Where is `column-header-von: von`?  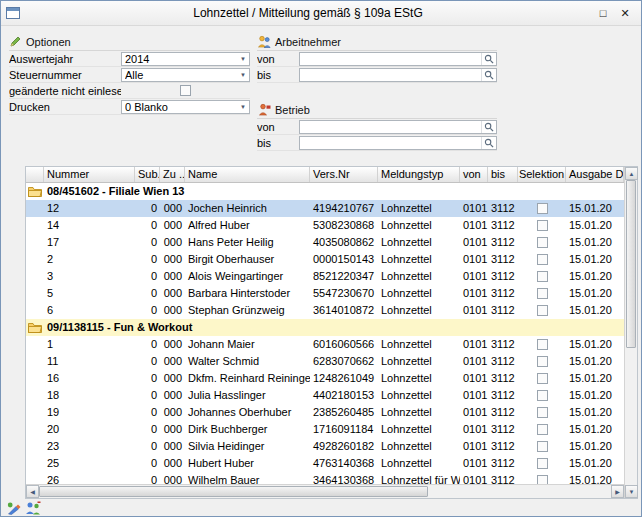
column-header-von: von is located at coordinates (474, 174).